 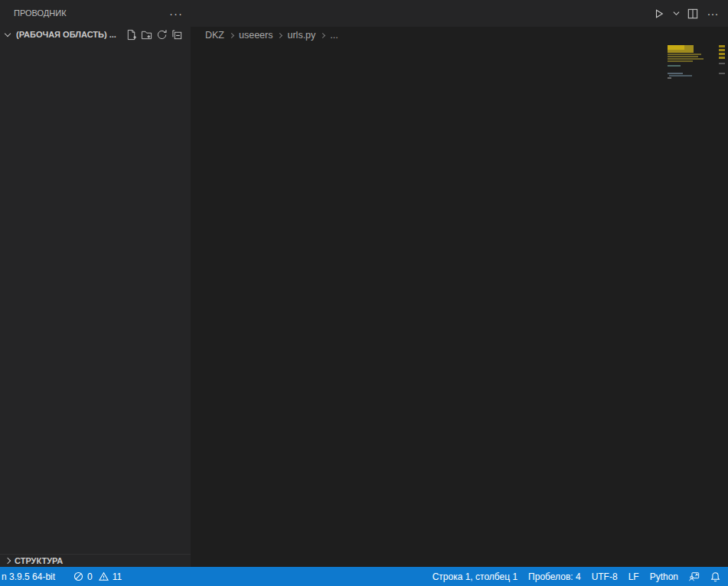 I want to click on outline-section-label: СТРУКТУРА, so click(x=38, y=561).